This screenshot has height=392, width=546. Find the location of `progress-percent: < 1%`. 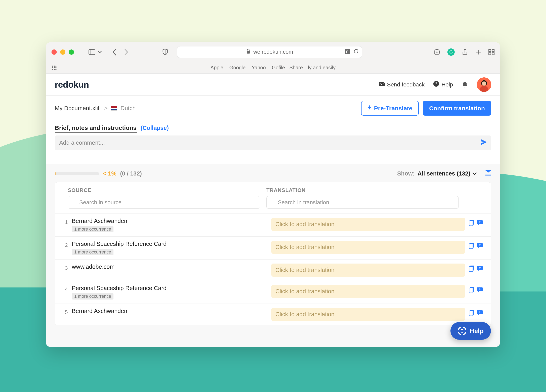

progress-percent: < 1% is located at coordinates (110, 174).